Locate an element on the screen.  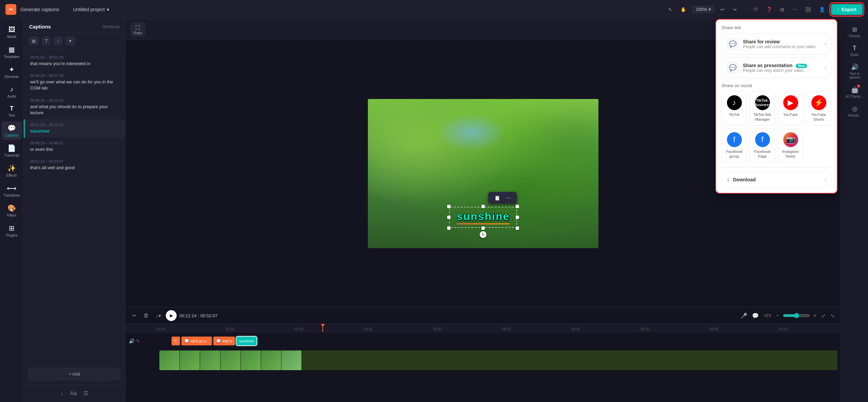
caption-clip-1: 💬 we'll go o... is located at coordinates (197, 341).